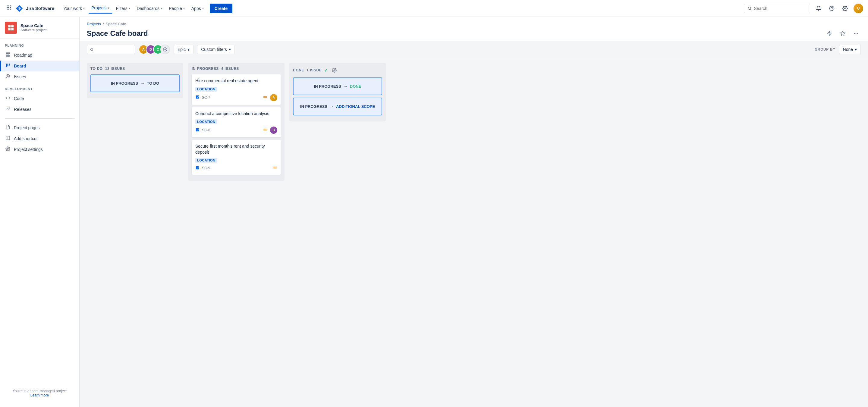  I want to click on sidebar-item-label: Releases, so click(23, 109).